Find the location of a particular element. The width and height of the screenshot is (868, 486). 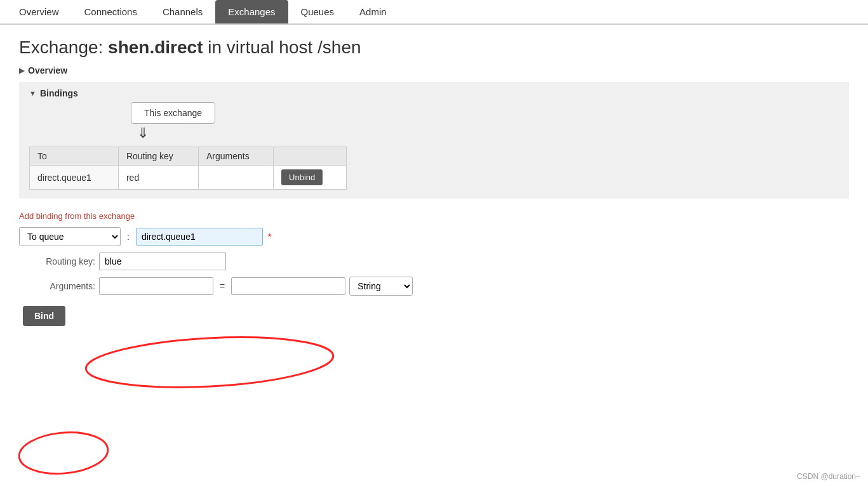

bindings-table: To Routing key Arguments direct.queue1 r… is located at coordinates (188, 168).